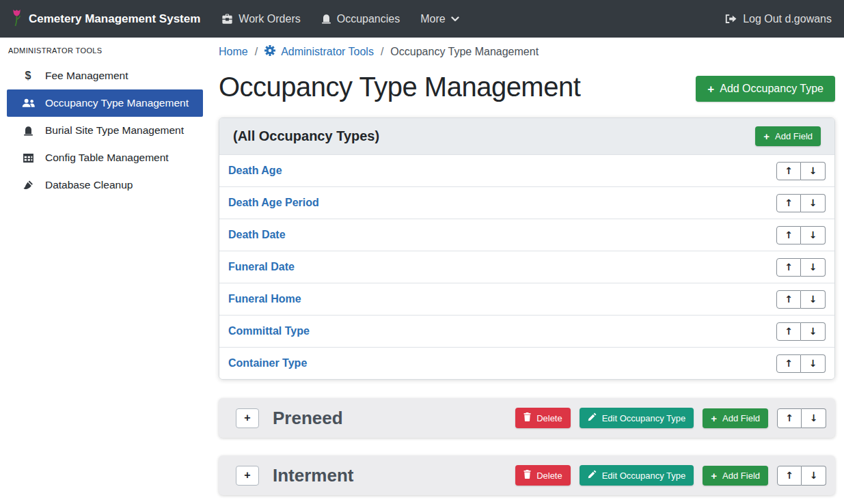 Image resolution: width=844 pixels, height=504 pixels. I want to click on sidebar-item-burial-site-type-management: Burial Site Type Management, so click(105, 130).